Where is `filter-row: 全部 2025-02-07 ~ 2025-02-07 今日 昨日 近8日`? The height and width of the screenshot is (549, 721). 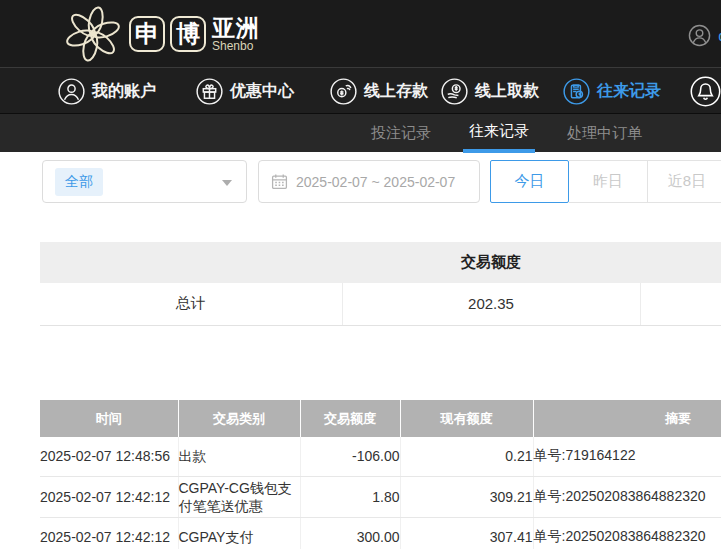
filter-row: 全部 2025-02-07 ~ 2025-02-07 今日 昨日 近8日 is located at coordinates (360, 182).